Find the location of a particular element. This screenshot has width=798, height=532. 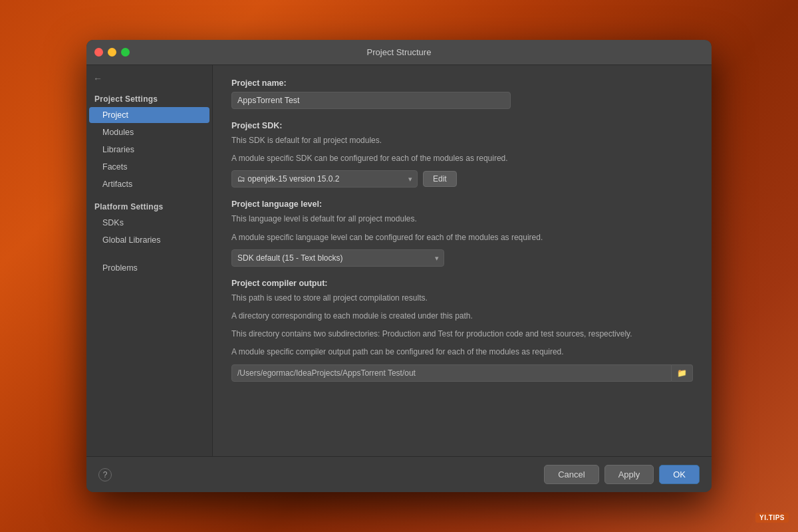

platform-settings-section-label: Platform Settings is located at coordinates (149, 206).